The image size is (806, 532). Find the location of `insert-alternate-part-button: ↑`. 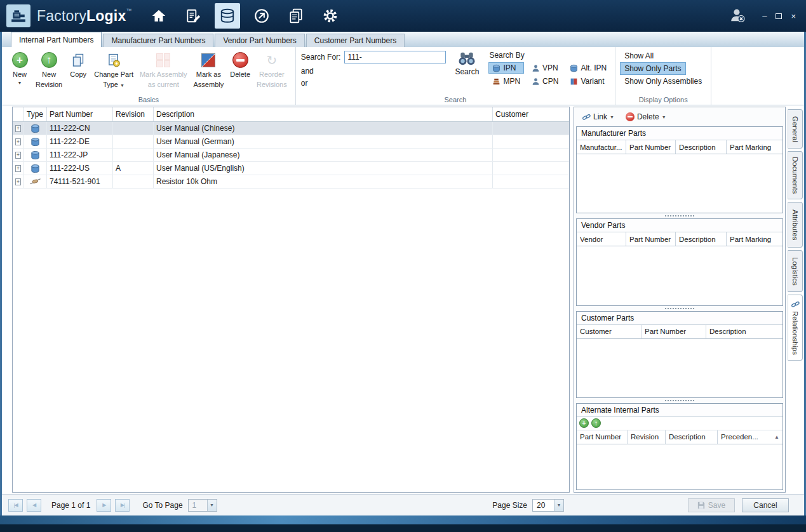

insert-alternate-part-button: ↑ is located at coordinates (596, 423).